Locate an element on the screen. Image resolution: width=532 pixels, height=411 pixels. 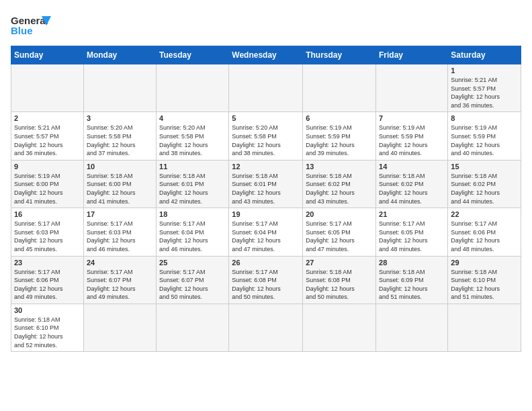
calendar-cell: 5Sunrise: 5:20 AM Sunset: 5:58 PM Daylig… is located at coordinates (266, 136).